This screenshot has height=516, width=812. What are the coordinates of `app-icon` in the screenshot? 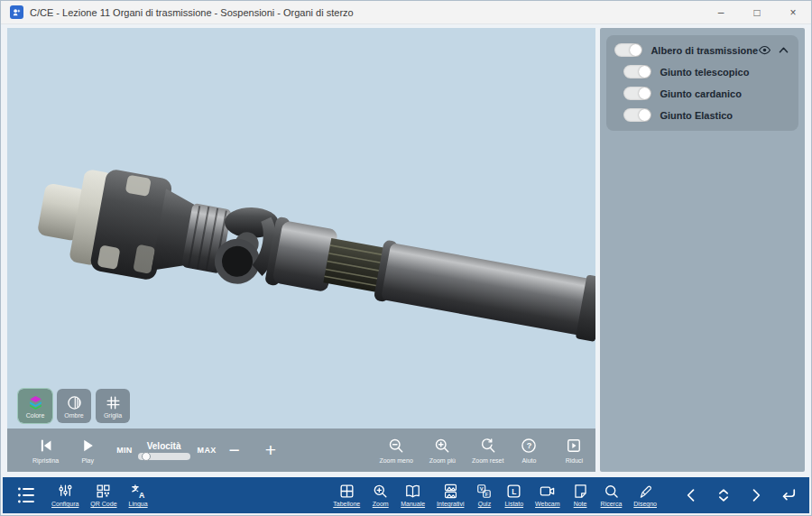 It's located at (16, 13).